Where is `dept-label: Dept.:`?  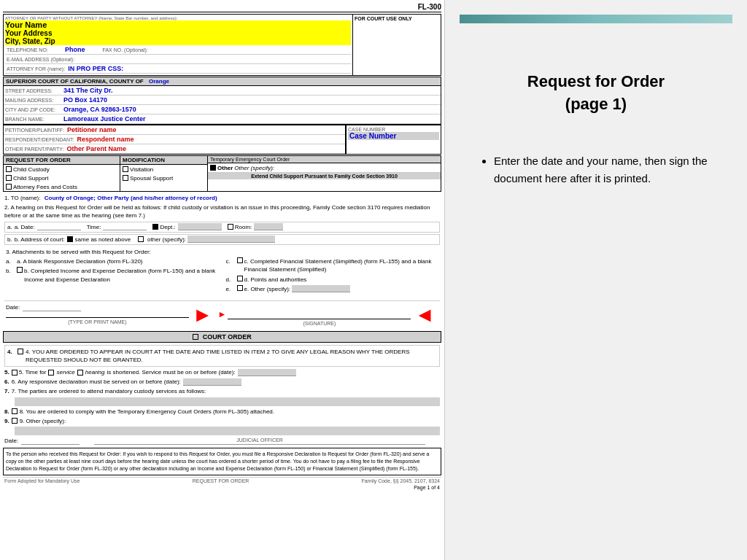 dept-label: Dept.: is located at coordinates (168, 228).